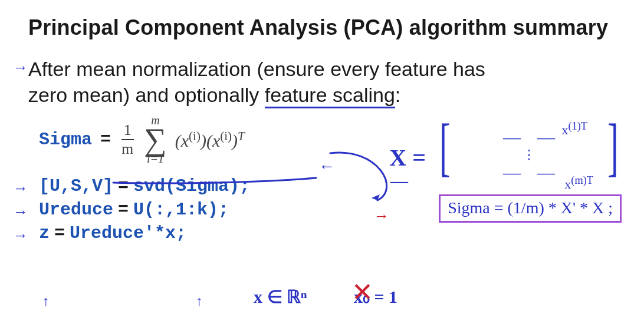 Image resolution: width=644 pixels, height=314 pixels. What do you see at coordinates (327, 166) in the screenshot?
I see `arrow-icon: ←` at bounding box center [327, 166].